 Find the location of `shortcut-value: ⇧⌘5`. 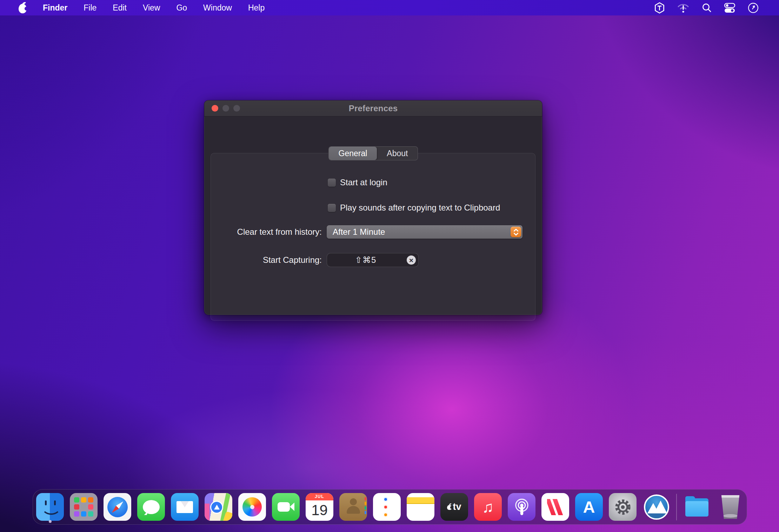

shortcut-value: ⇧⌘5 is located at coordinates (366, 260).